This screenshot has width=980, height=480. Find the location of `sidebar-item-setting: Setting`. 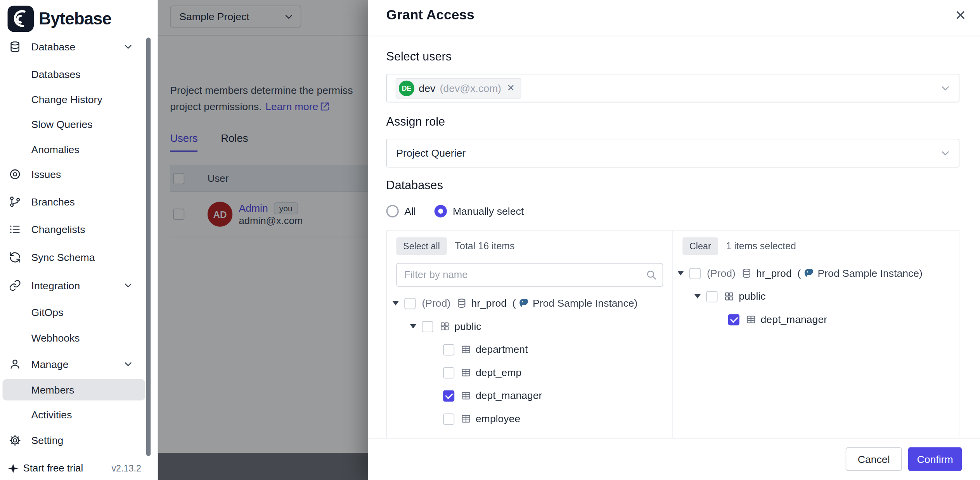

sidebar-item-setting: Setting is located at coordinates (74, 440).